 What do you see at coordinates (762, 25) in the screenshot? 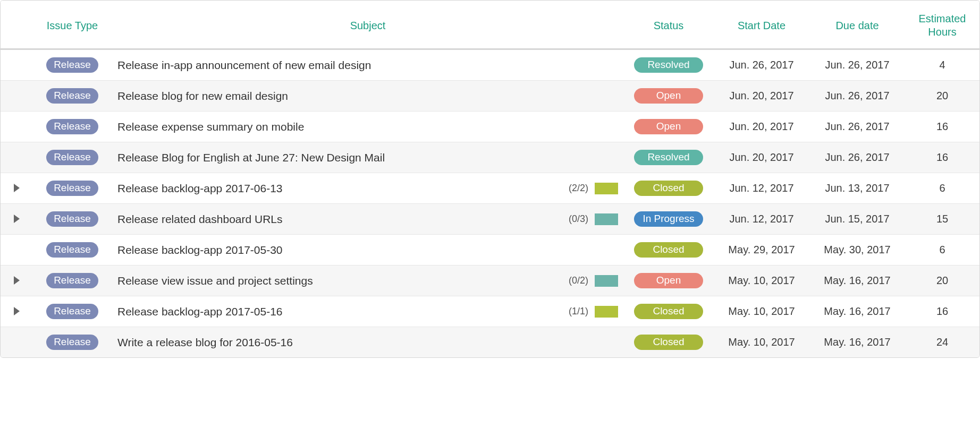
I see `col-header-start-date: Start Date` at bounding box center [762, 25].